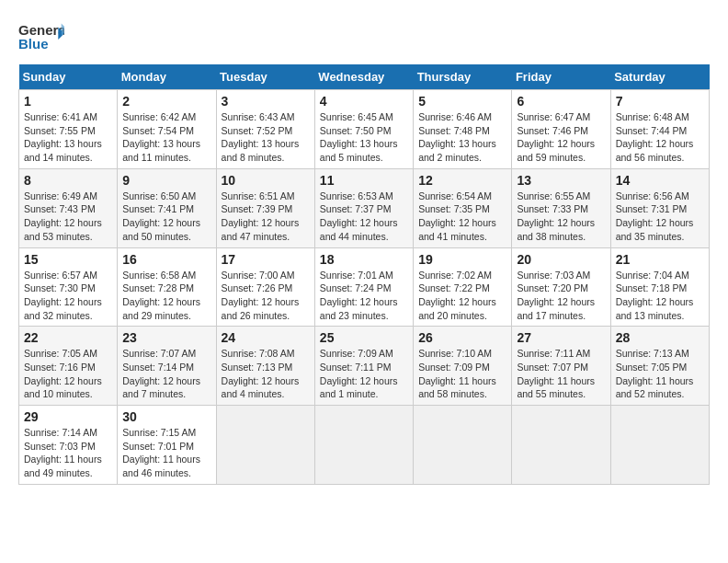 The image size is (728, 563). Describe the element at coordinates (364, 208) in the screenshot. I see `calendar-week-2: 8Sunrise: 6:49 AM Sunset: 7:43 PM Daylig…` at that location.